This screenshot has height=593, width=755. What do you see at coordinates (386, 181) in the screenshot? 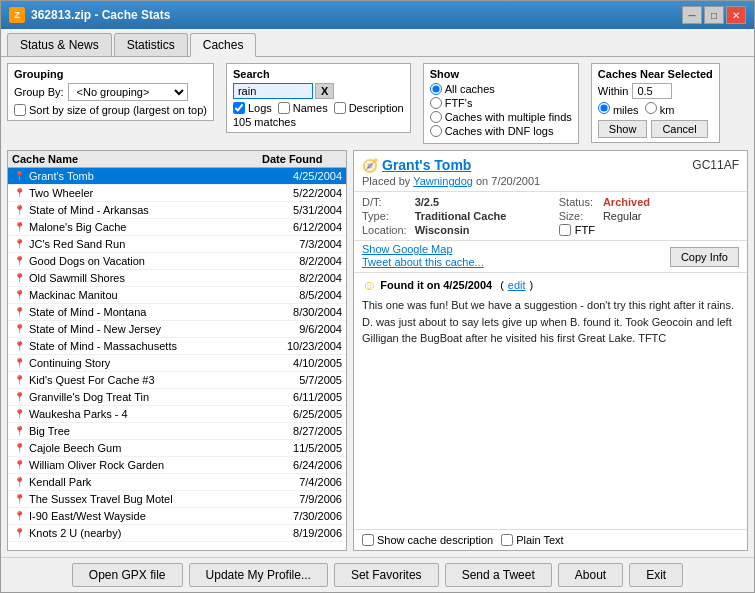
I see `placed-by-label: Placed by` at bounding box center [386, 181].